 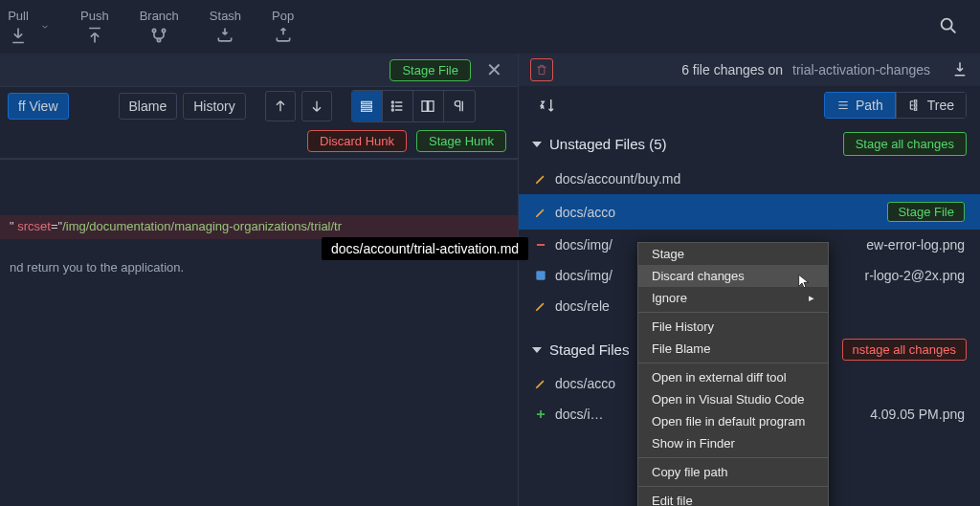 What do you see at coordinates (18, 27) in the screenshot?
I see `pull-button: Pull` at bounding box center [18, 27].